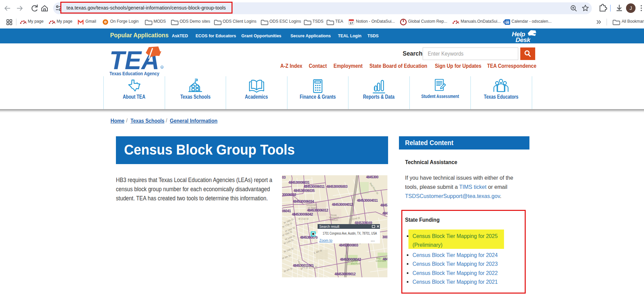  I want to click on svg-text: 484530006011, so click(314, 186).